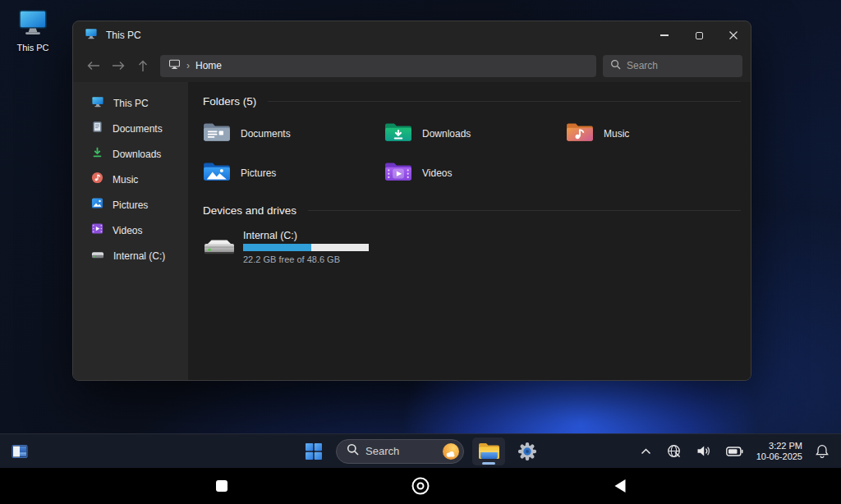 The image size is (841, 504). What do you see at coordinates (420, 486) in the screenshot?
I see `android-navigation-bar` at bounding box center [420, 486].